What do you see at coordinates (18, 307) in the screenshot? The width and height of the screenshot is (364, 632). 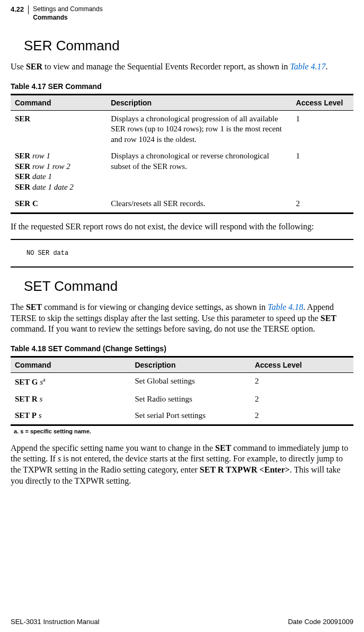 I see `text: The` at bounding box center [18, 307].